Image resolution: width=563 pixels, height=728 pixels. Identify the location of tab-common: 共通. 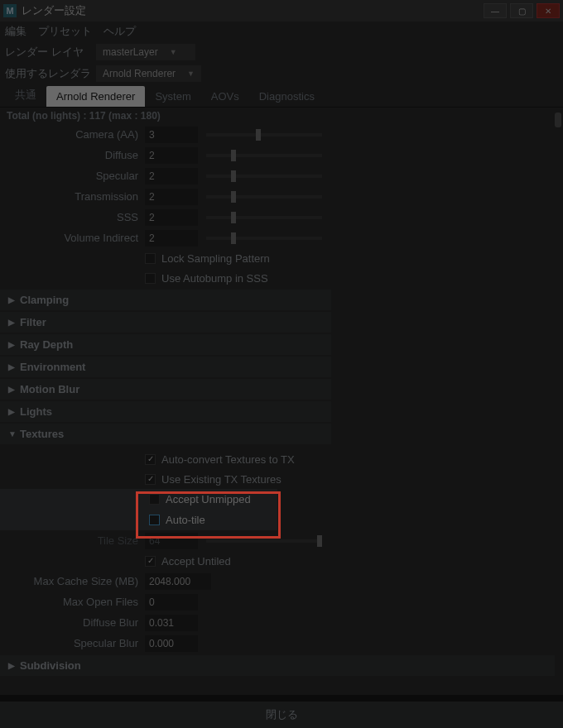
(26, 95).